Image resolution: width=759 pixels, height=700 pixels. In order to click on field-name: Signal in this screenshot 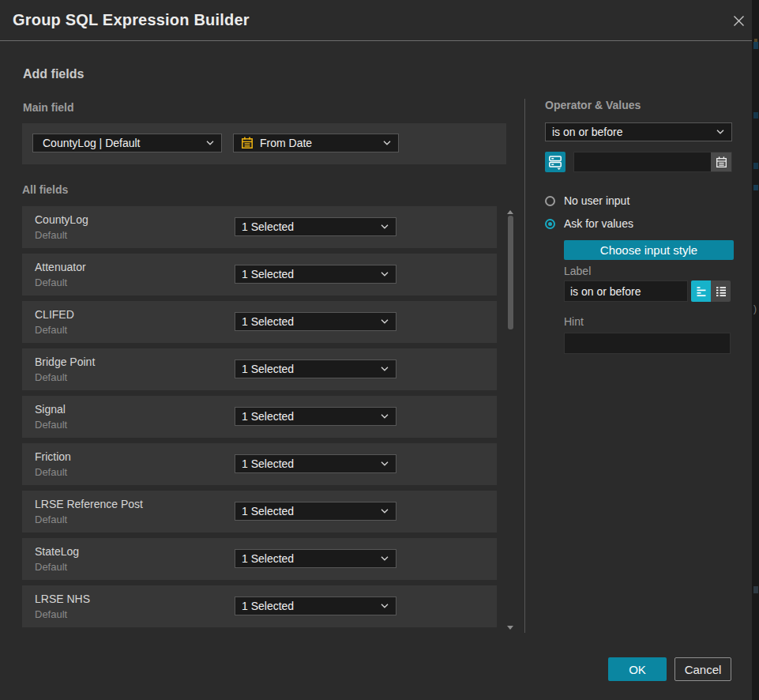, I will do `click(51, 409)`.